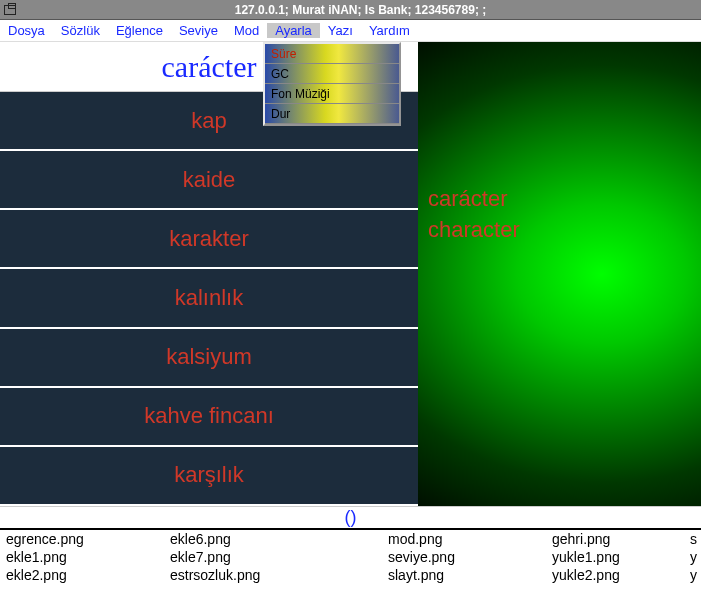 The image size is (701, 595). Describe the element at coordinates (209, 180) in the screenshot. I see `word-item: kaide` at that location.